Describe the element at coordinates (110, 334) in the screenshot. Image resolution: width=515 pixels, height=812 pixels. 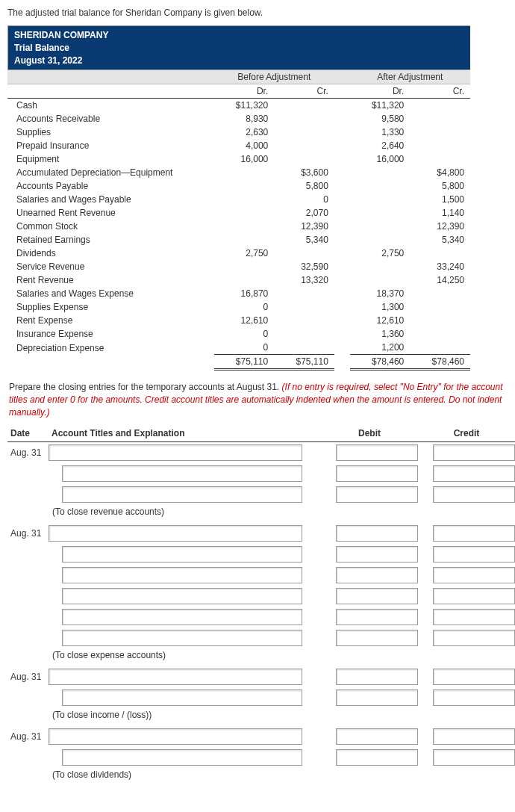
I see `account-name: Insurance Expense` at that location.